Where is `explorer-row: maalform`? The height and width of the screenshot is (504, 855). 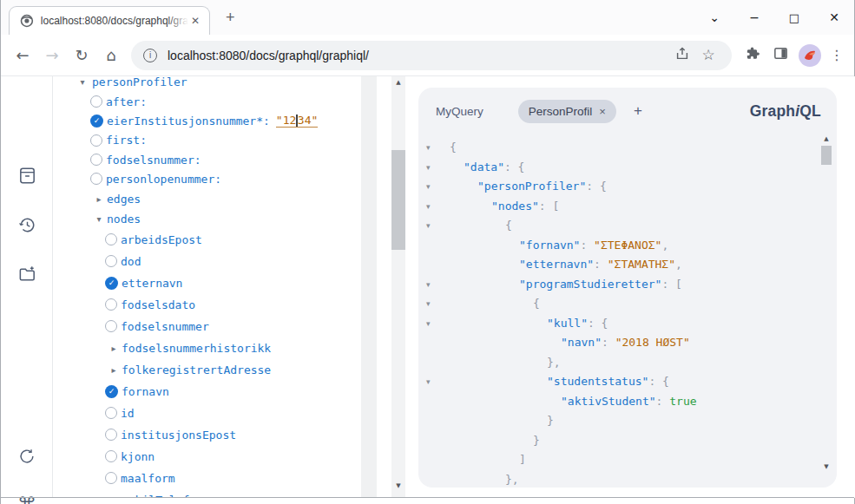 explorer-row: maalform is located at coordinates (222, 479).